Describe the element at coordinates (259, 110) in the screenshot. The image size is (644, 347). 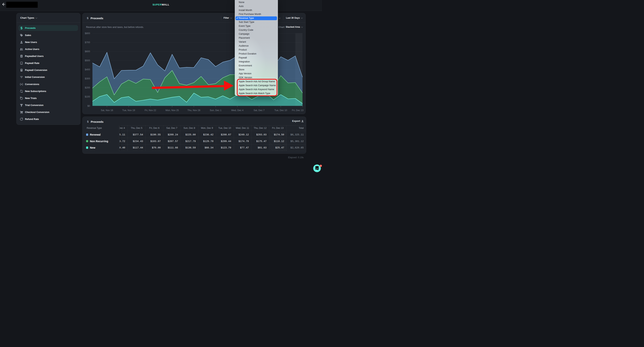
I see `svg-text: Sat, Dec 7` at that location.